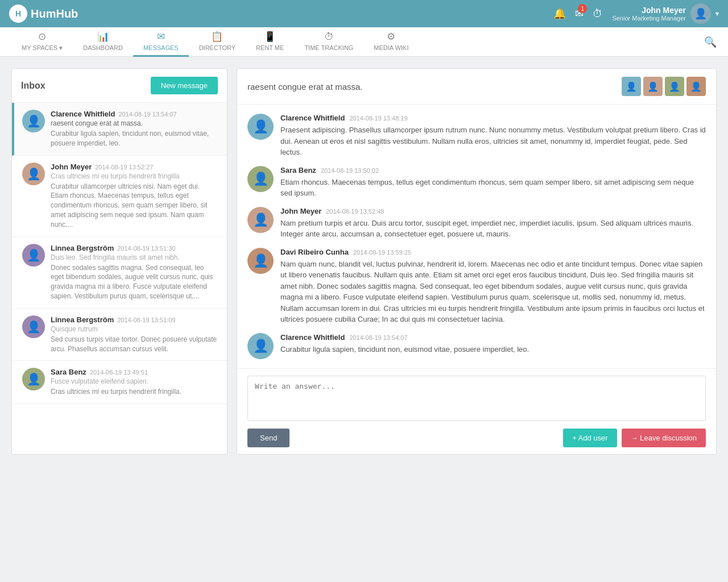 This screenshot has width=728, height=582. I want to click on participant-avatar-2: 👤, so click(653, 86).